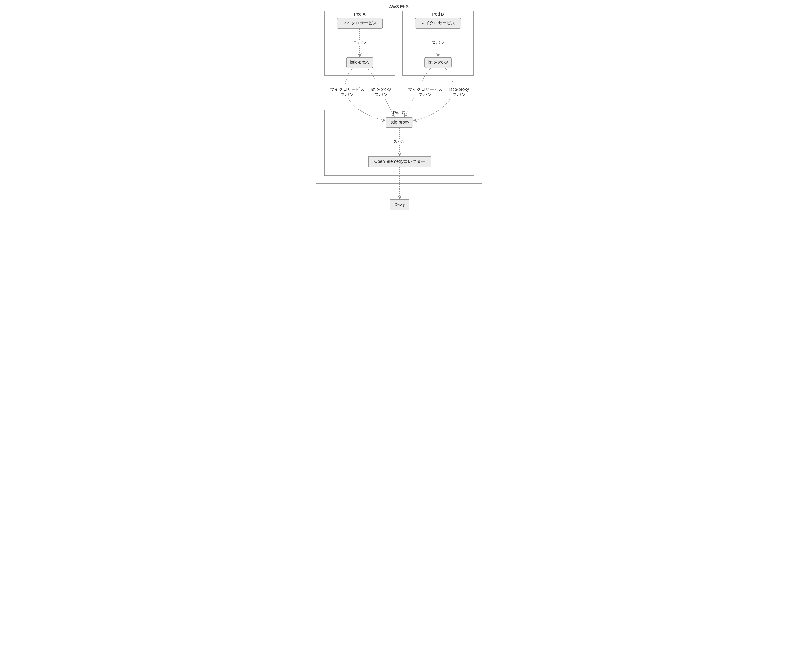  I want to click on node-pod-a-istio-proxy-label: istio-proxy, so click(360, 62).